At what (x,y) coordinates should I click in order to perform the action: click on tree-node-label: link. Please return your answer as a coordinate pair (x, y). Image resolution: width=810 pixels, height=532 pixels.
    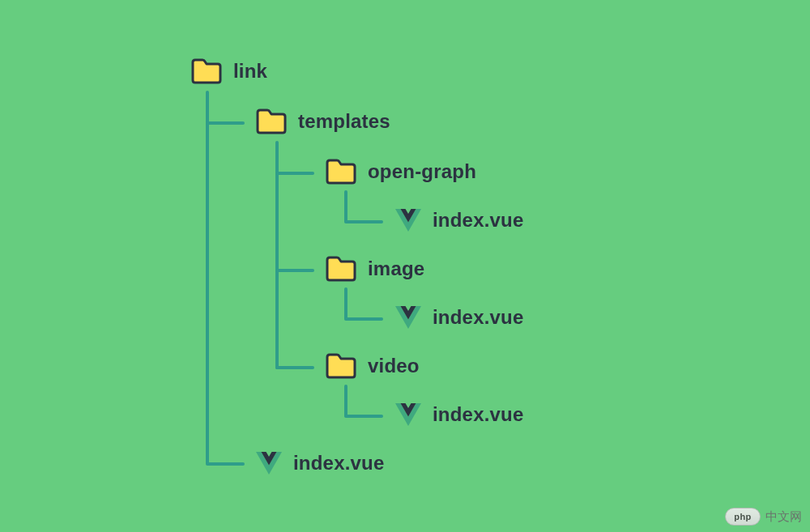
    Looking at the image, I should click on (250, 71).